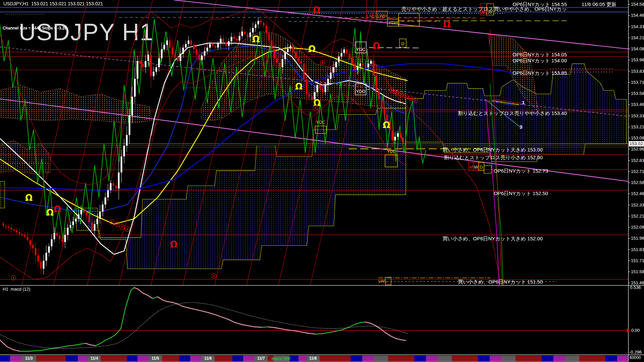 Image resolution: width=644 pixels, height=362 pixels. What do you see at coordinates (391, 152) in the screenshot?
I see `level-tag-YDL: YDL` at bounding box center [391, 152].